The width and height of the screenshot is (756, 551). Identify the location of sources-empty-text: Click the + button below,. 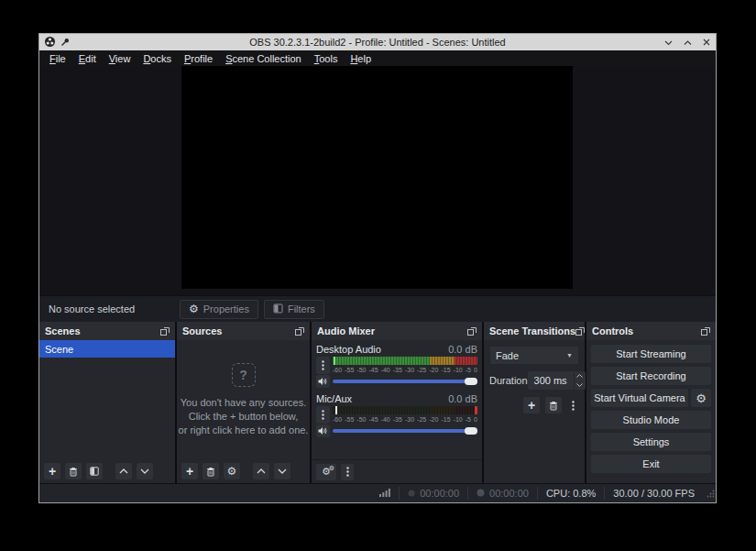
(244, 416).